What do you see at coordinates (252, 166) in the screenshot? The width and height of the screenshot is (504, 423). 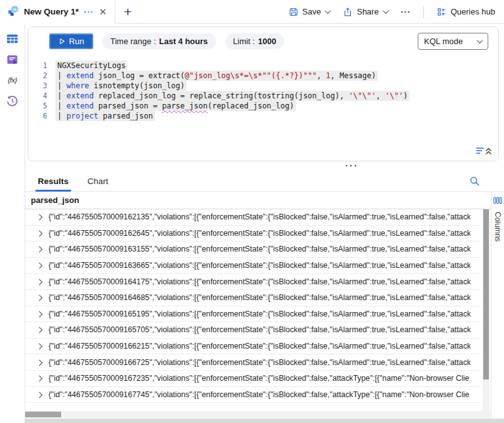 I see `panel-splitter: ···` at bounding box center [252, 166].